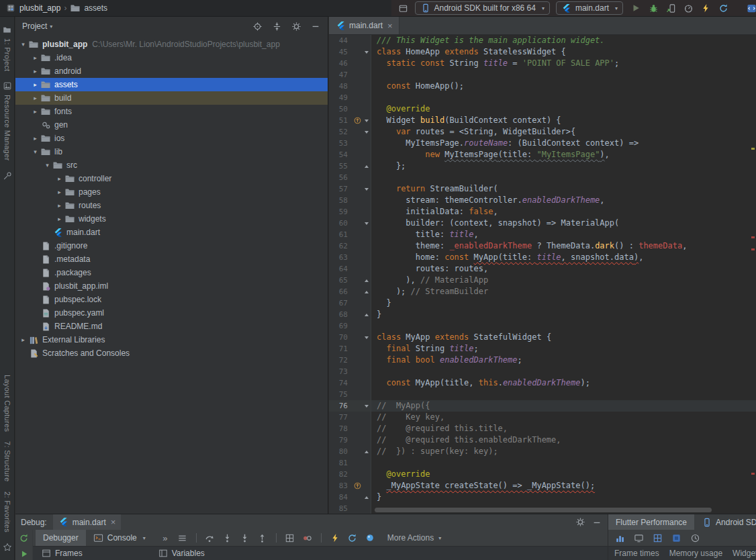 Image resolution: width=756 pixels, height=560 pixels. I want to click on tab-variables: Variables, so click(181, 553).